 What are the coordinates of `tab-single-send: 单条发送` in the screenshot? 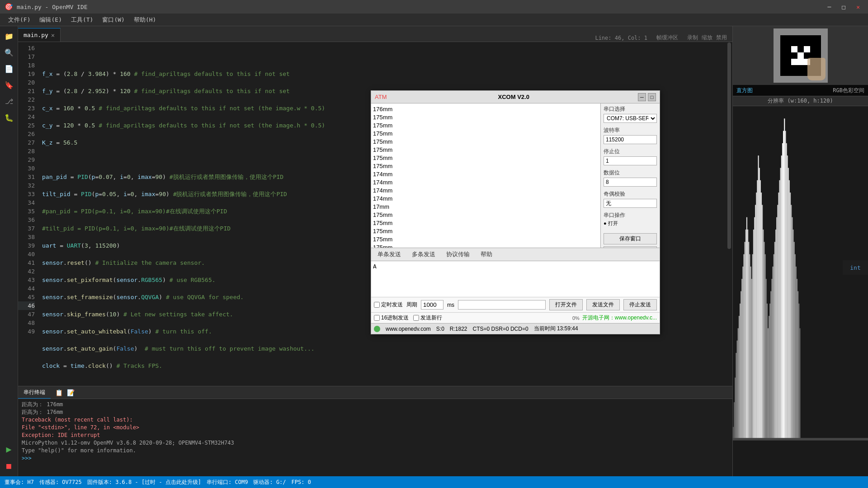 It's located at (389, 254).